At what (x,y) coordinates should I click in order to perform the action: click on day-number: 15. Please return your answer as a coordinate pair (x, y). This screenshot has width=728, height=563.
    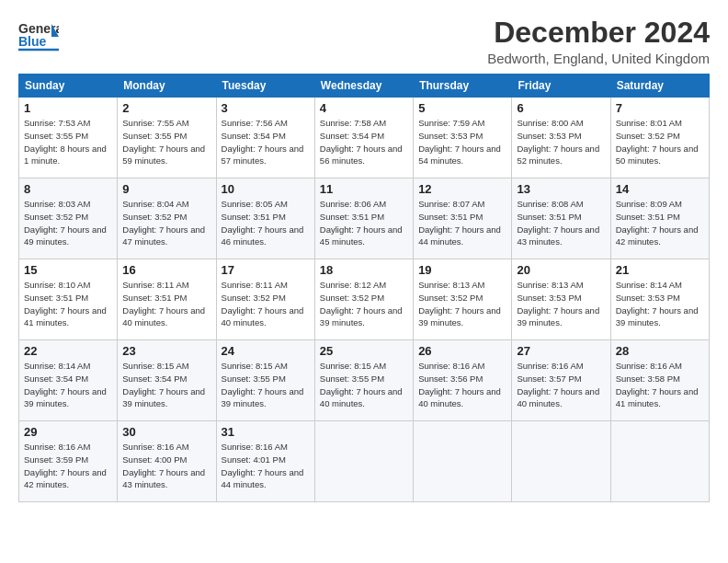
    Looking at the image, I should click on (68, 270).